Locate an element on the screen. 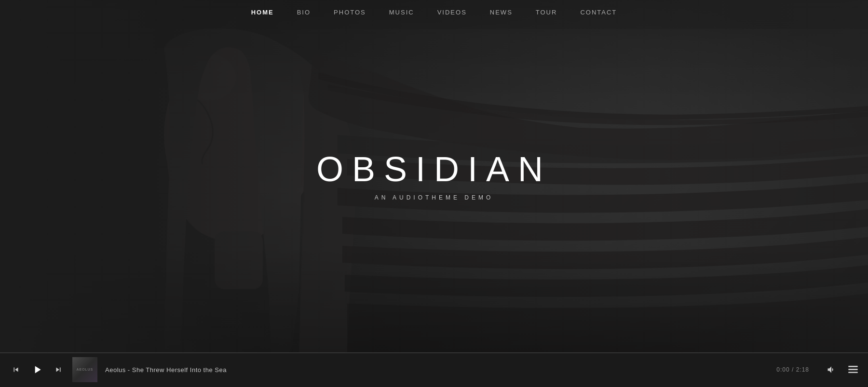 The width and height of the screenshot is (868, 387). nav-news: NEWS is located at coordinates (502, 13).